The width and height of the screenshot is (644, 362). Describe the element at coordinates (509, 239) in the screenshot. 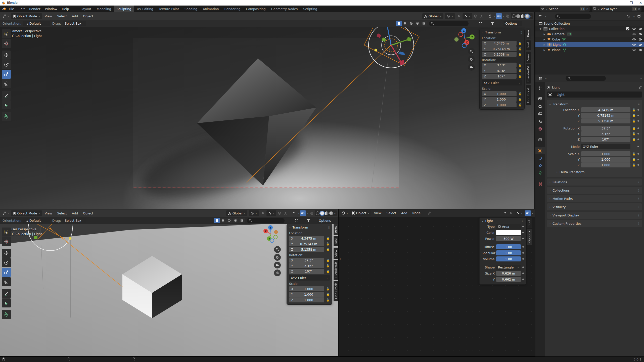

I see `power-field: 500 W` at that location.